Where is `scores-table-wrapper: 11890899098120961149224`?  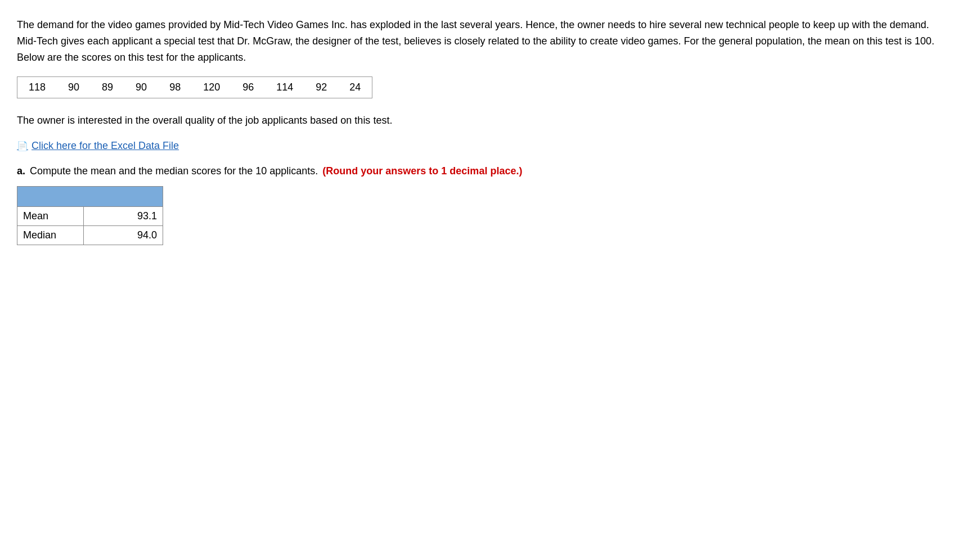 scores-table-wrapper: 11890899098120961149224 is located at coordinates (195, 88).